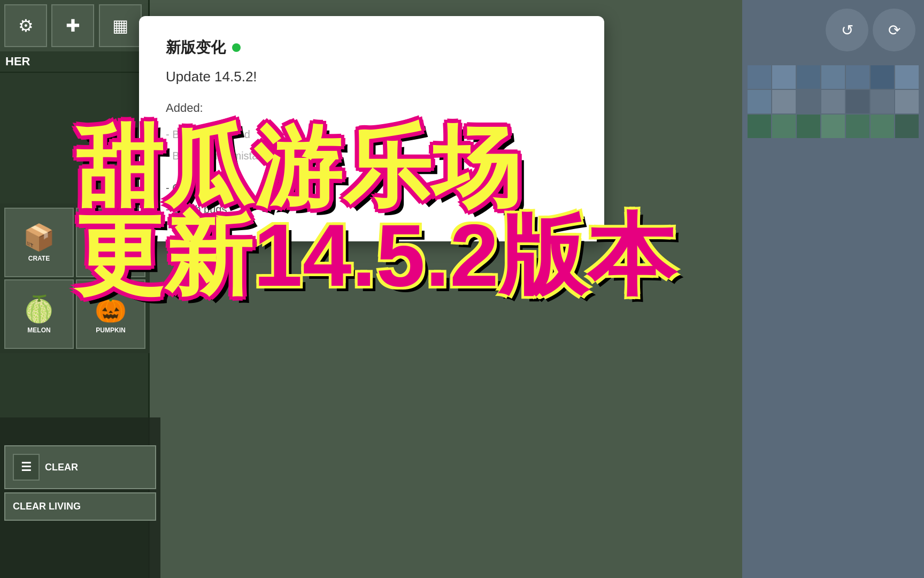  What do you see at coordinates (120, 26) in the screenshot?
I see `grid-button: ▦` at bounding box center [120, 26].